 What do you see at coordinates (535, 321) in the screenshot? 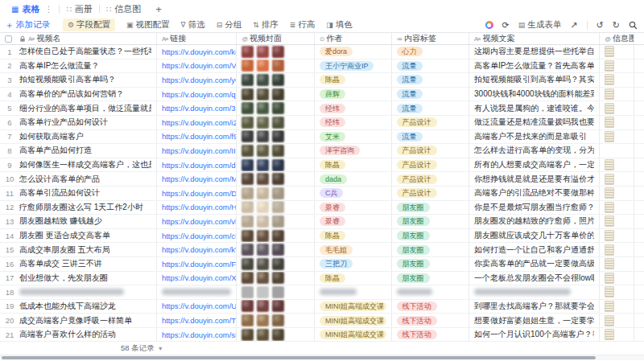
I see `video-copy-cell: 想要做好富婆姐姐生意，一定要学会搞活动...` at bounding box center [535, 321].